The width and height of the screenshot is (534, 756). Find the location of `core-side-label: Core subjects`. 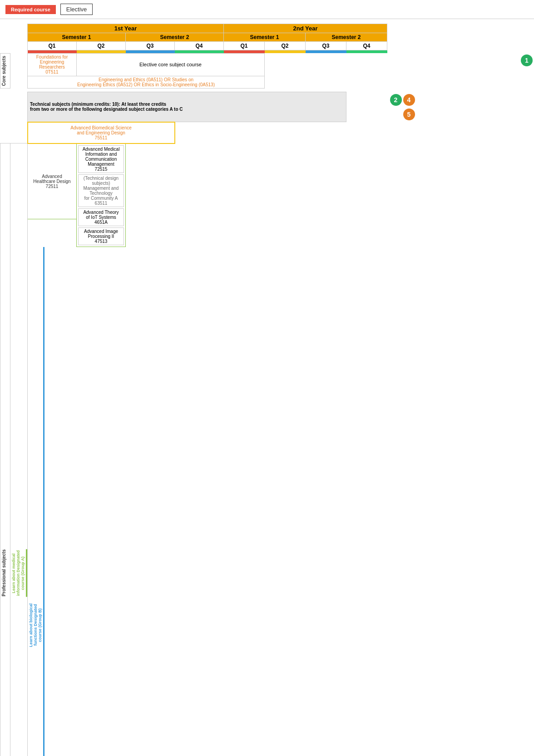

core-side-label: Core subjects is located at coordinates (5, 71).